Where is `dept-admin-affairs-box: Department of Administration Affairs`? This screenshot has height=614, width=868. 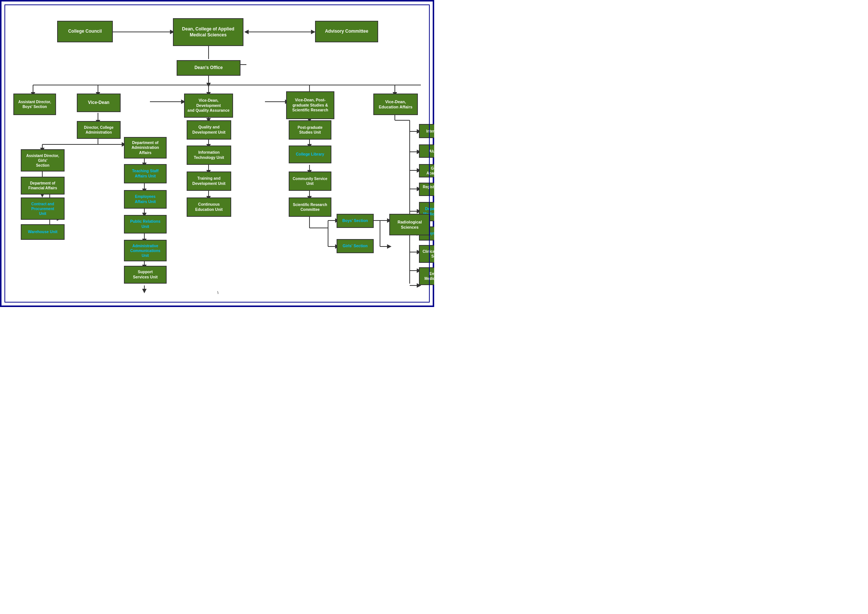
dept-admin-affairs-box: Department of Administration Affairs is located at coordinates (145, 147).